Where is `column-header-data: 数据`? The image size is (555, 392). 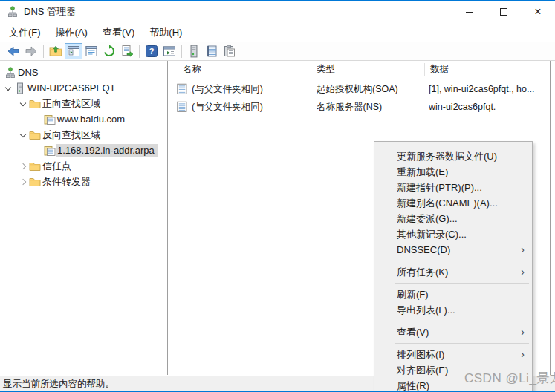 column-header-data: 数据 is located at coordinates (440, 70).